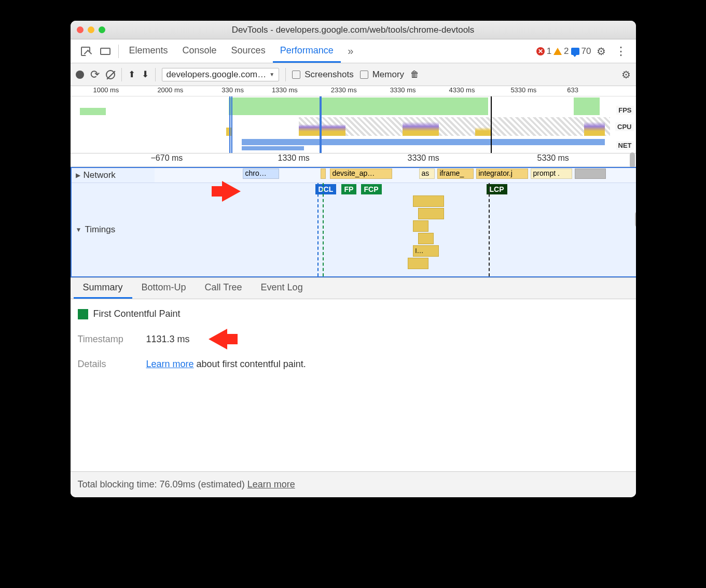  What do you see at coordinates (170, 364) in the screenshot?
I see `learn-more-link: Learn more` at bounding box center [170, 364].